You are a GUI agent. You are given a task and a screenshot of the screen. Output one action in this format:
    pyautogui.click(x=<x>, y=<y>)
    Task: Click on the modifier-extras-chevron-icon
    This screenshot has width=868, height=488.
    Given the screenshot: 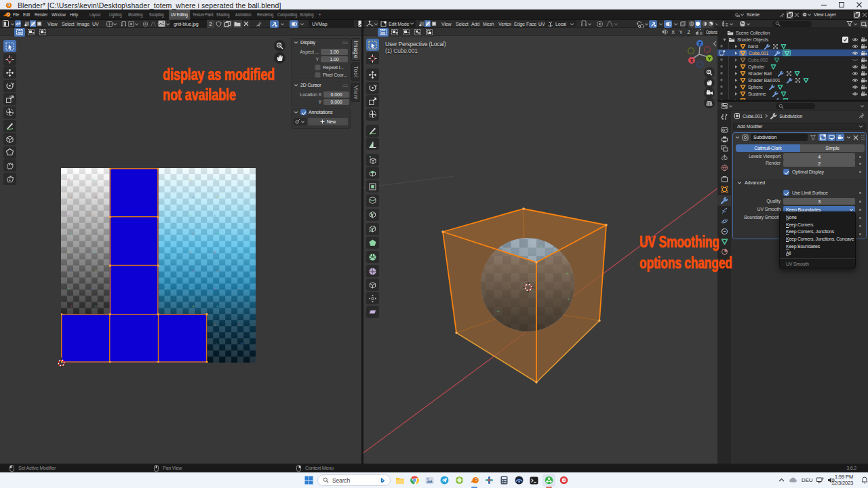 What is the action you would take?
    pyautogui.click(x=849, y=137)
    